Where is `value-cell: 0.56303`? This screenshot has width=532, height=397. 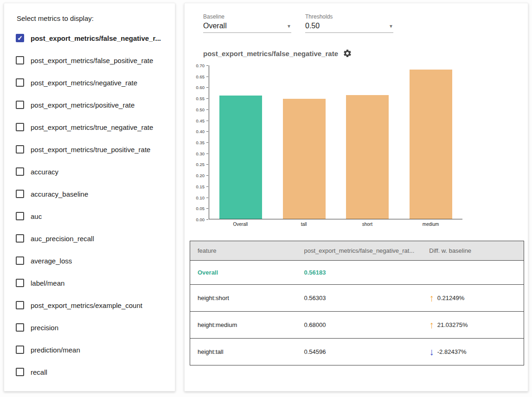 value-cell: 0.56303 is located at coordinates (359, 298).